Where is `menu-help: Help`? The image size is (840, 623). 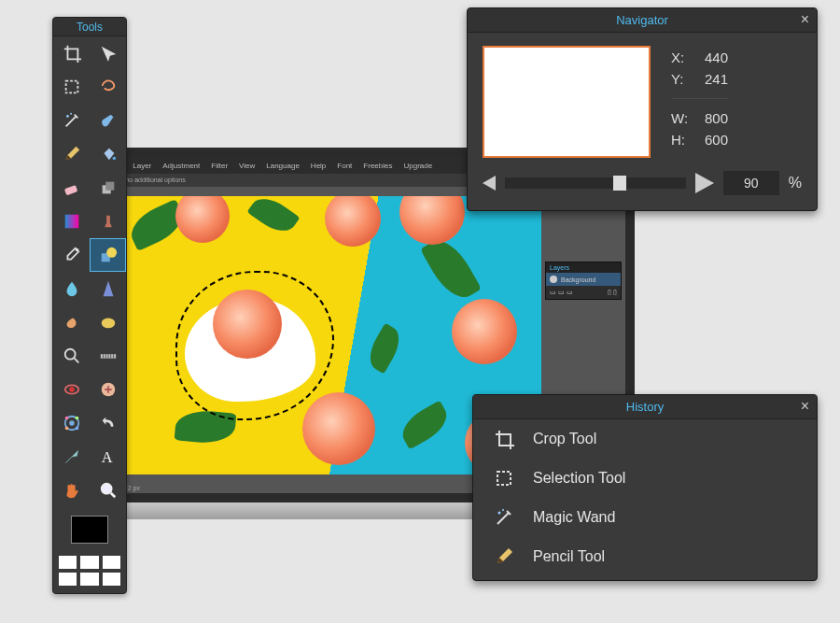 menu-help: Help is located at coordinates (318, 166).